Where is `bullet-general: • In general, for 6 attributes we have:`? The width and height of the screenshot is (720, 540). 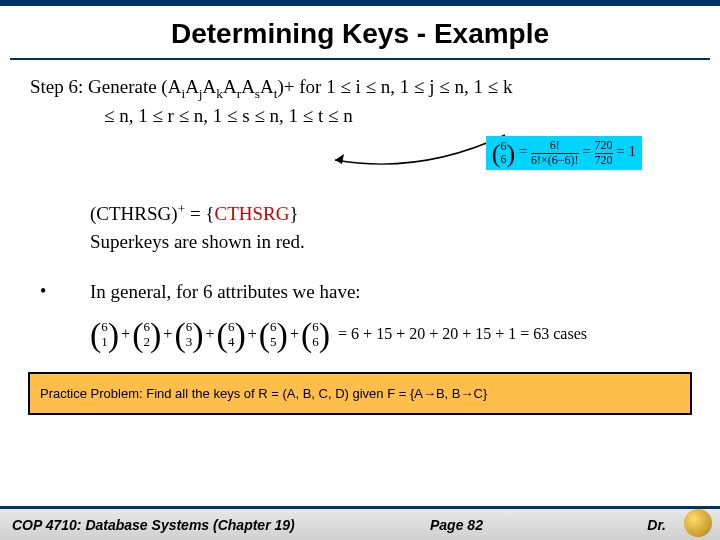
bullet-general: • In general, for 6 attributes we have: is located at coordinates (360, 292).